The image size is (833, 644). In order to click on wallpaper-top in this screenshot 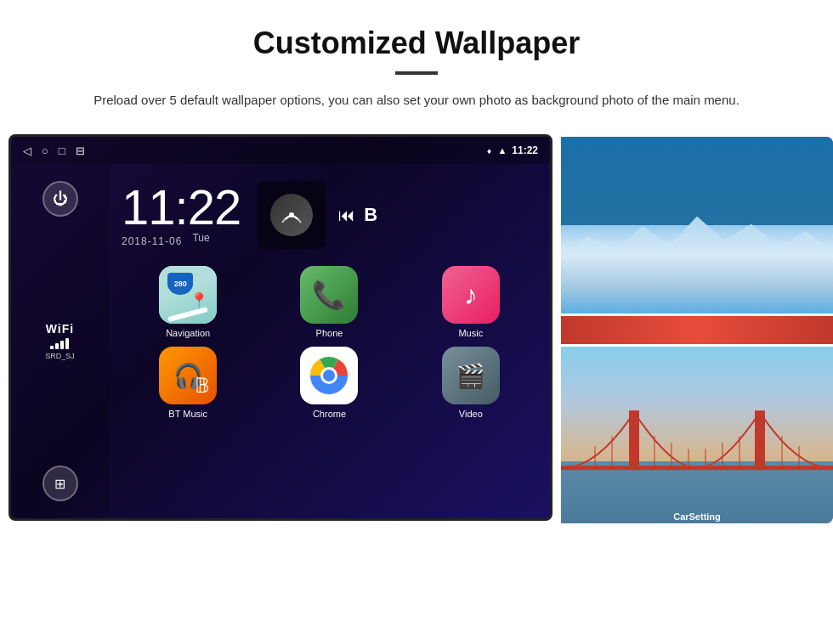, I will do `click(697, 225)`.